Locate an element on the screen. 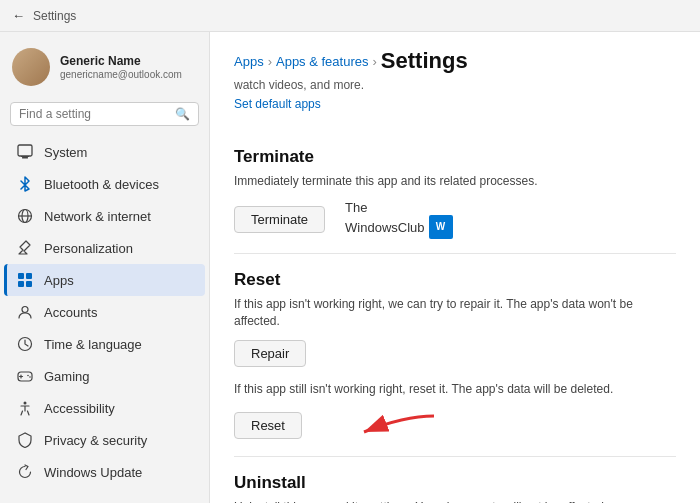 The image size is (700, 503). search-icon: 🔍 is located at coordinates (182, 114).